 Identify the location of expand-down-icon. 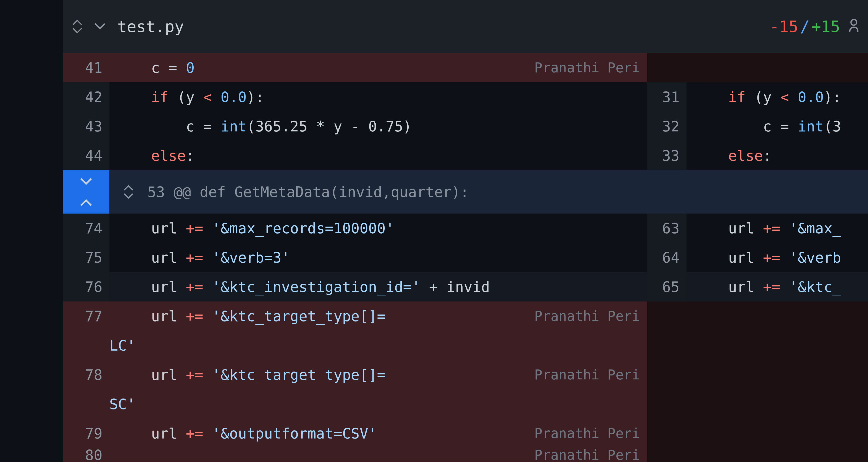
(86, 181).